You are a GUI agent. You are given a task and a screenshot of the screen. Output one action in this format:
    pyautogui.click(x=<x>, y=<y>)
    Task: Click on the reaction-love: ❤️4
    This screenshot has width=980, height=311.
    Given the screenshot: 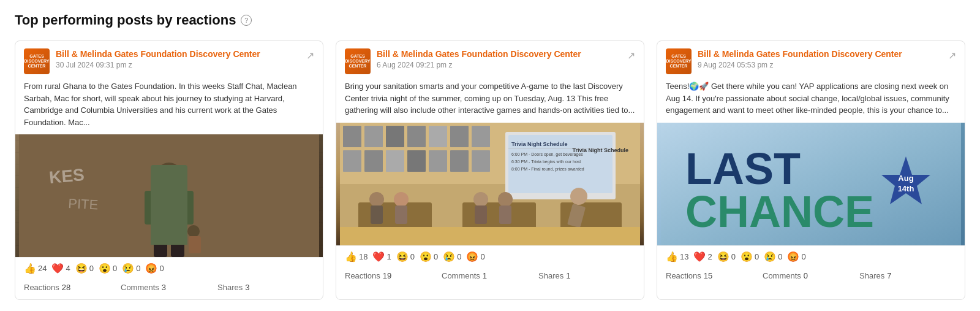 What is the action you would take?
    pyautogui.click(x=61, y=269)
    